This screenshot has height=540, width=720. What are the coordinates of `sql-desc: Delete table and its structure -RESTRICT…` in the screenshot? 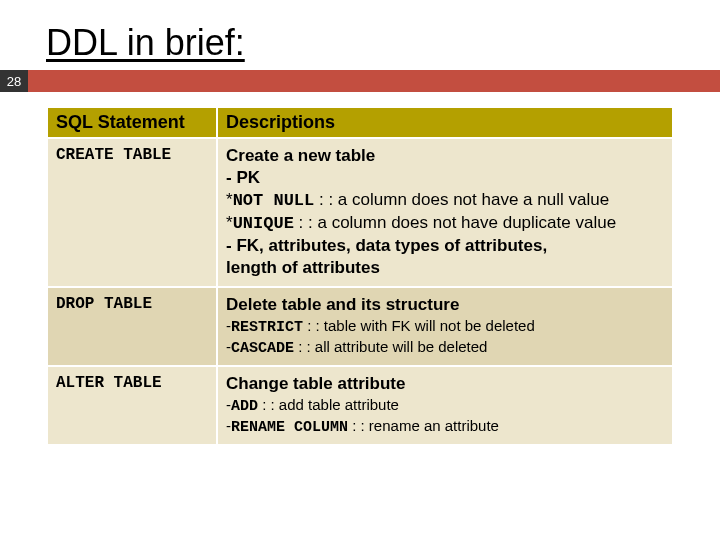 It's located at (445, 326).